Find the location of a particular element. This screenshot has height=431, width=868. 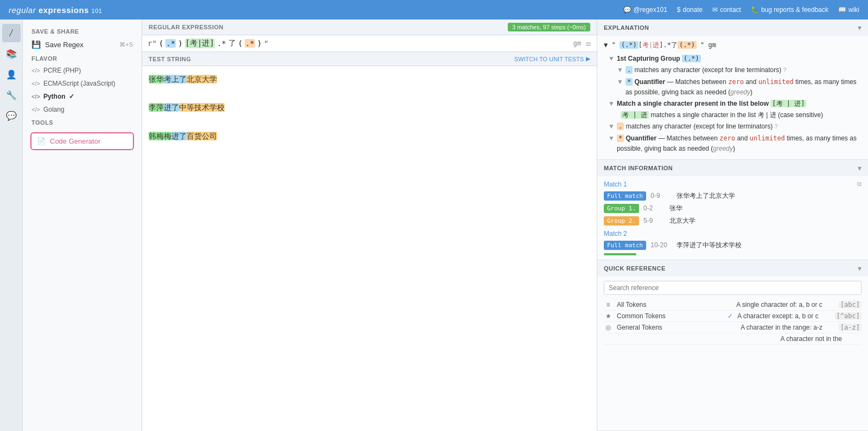

qr-all-tokens-icon: ≡ is located at coordinates (608, 305).